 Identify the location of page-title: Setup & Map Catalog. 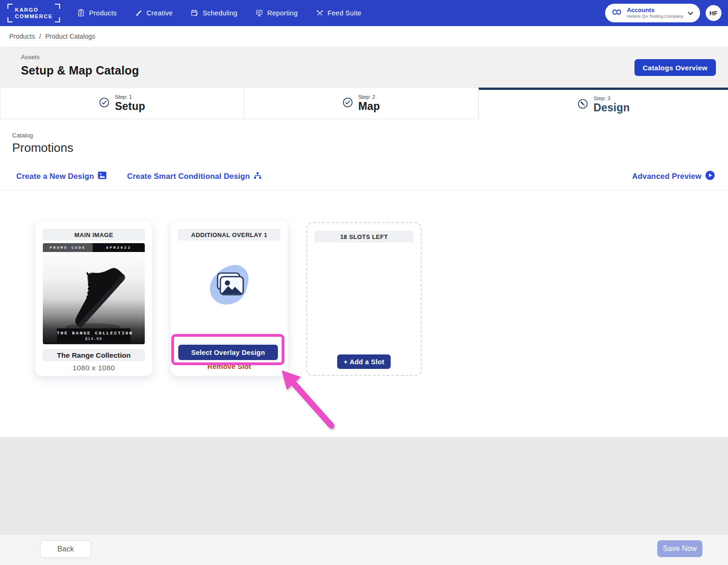
(374, 71).